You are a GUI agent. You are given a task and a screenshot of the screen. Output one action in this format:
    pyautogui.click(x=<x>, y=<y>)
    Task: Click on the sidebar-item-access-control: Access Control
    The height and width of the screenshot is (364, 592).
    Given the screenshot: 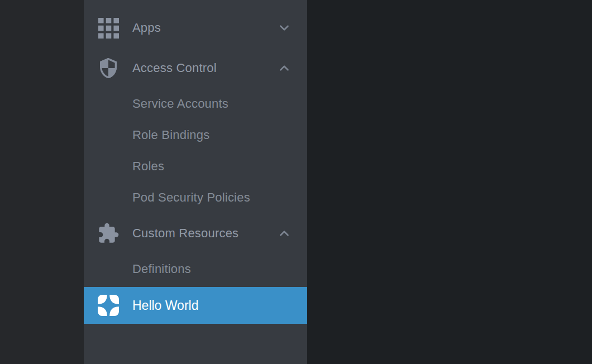 What is the action you would take?
    pyautogui.click(x=195, y=68)
    